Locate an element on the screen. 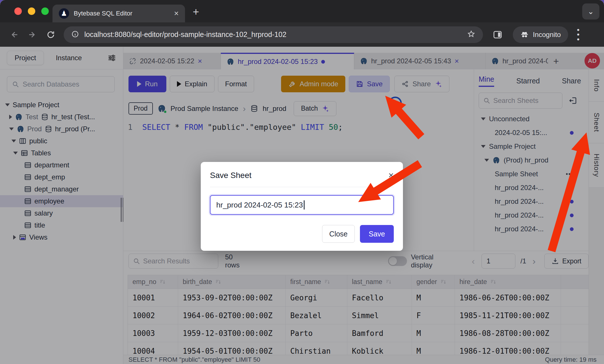  tab-search-chevron-button: ⌄ is located at coordinates (591, 11).